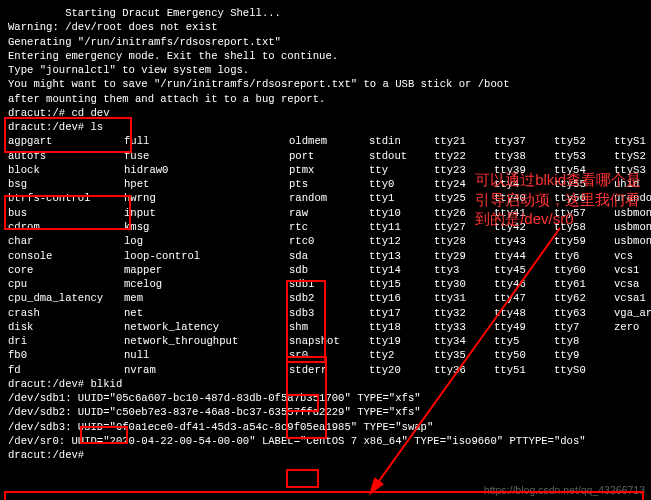 The image size is (651, 500). I want to click on ls-cell: tty1, so click(402, 198).